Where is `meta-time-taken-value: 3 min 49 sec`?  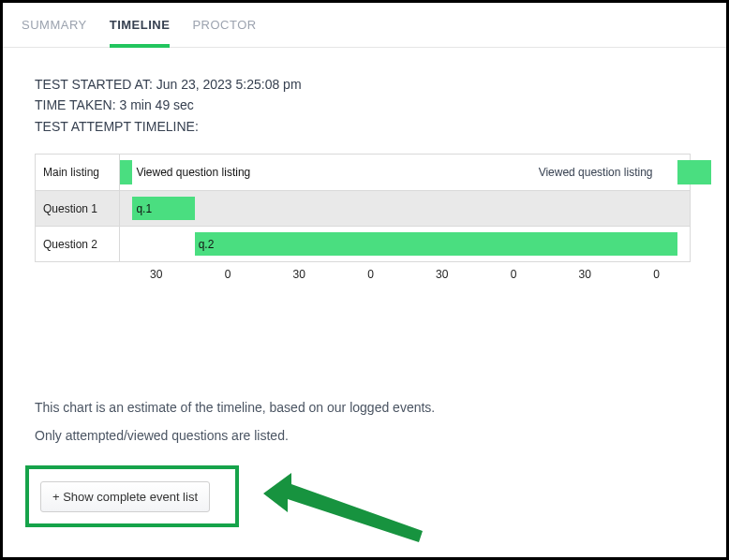 meta-time-taken-value: 3 min 49 sec is located at coordinates (157, 105).